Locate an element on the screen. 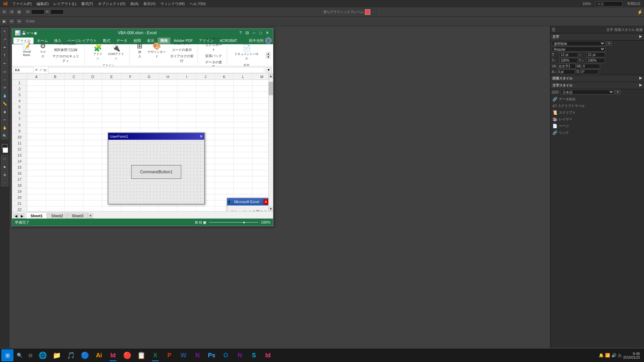  id-height-input is located at coordinates (57, 12).